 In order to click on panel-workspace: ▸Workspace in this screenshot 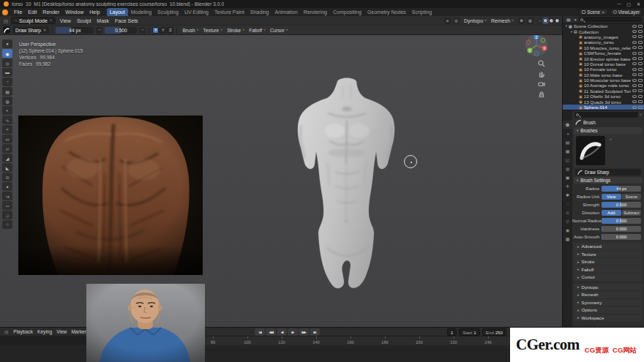, I will do `click(608, 318)`.